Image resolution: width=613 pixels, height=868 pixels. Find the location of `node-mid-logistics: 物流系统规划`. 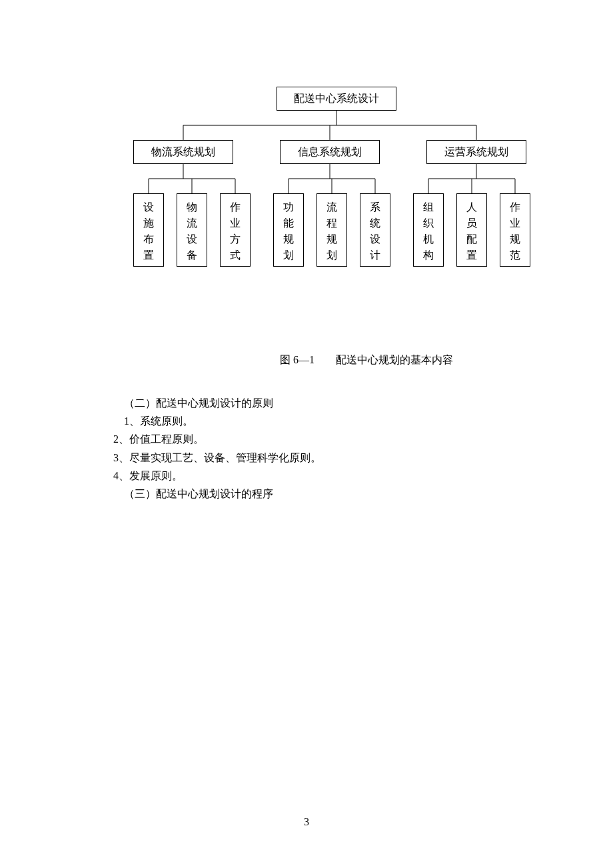

node-mid-logistics: 物流系统规划 is located at coordinates (183, 152).